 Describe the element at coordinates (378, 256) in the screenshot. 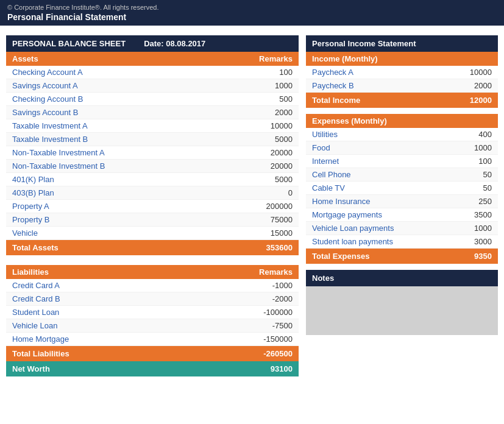

I see `total-expenses-label: Total Expenses` at that location.